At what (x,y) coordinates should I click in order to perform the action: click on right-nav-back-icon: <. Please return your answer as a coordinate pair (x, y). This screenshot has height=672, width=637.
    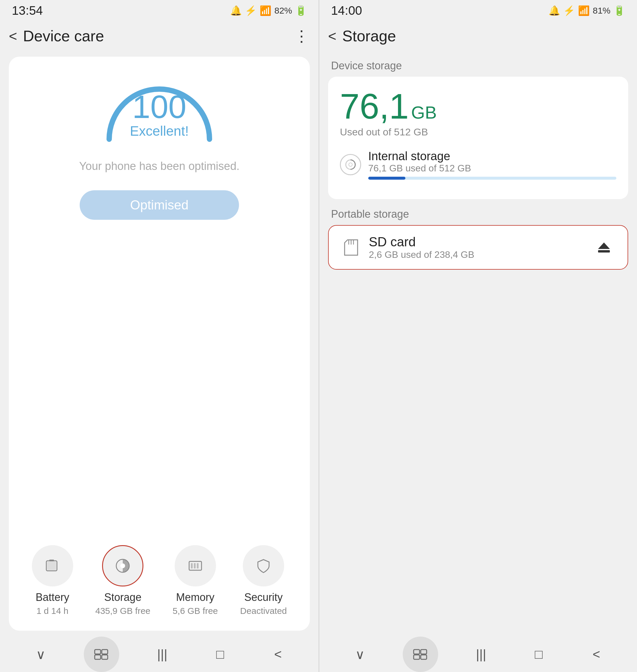
    Looking at the image, I should click on (596, 654).